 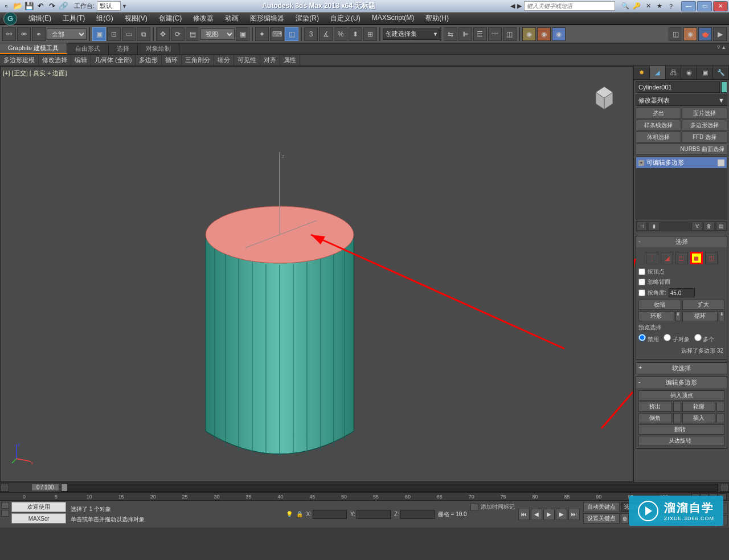 What do you see at coordinates (705, 137) in the screenshot?
I see `mod-ffd-sel: FFD 选择` at bounding box center [705, 137].